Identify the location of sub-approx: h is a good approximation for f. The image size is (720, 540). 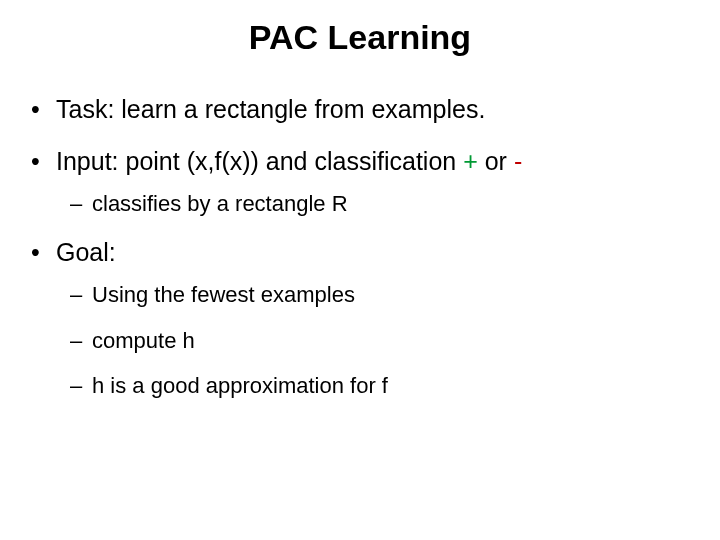
(381, 386).